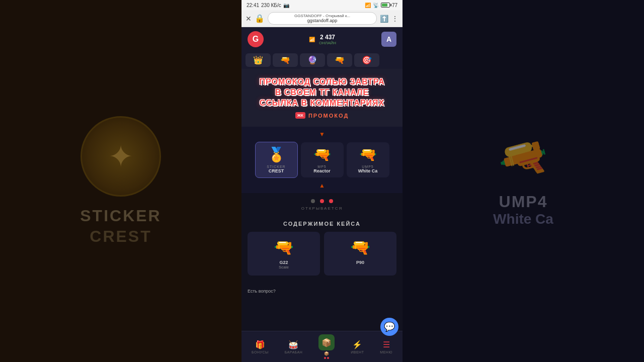 This screenshot has width=644, height=362. What do you see at coordinates (322, 253) in the screenshot?
I see `items-grid: 🔫 G22 Scale 🔫 P90` at bounding box center [322, 253].